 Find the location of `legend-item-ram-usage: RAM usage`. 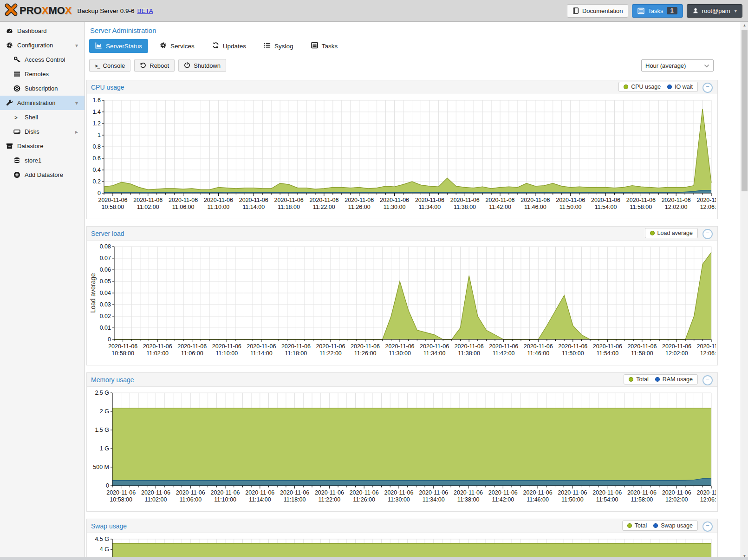

legend-item-ram-usage: RAM usage is located at coordinates (674, 379).